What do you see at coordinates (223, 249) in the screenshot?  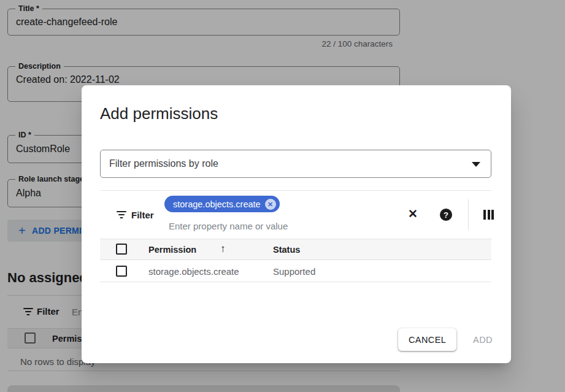 I see `sort-ascending-icon: ↑` at bounding box center [223, 249].